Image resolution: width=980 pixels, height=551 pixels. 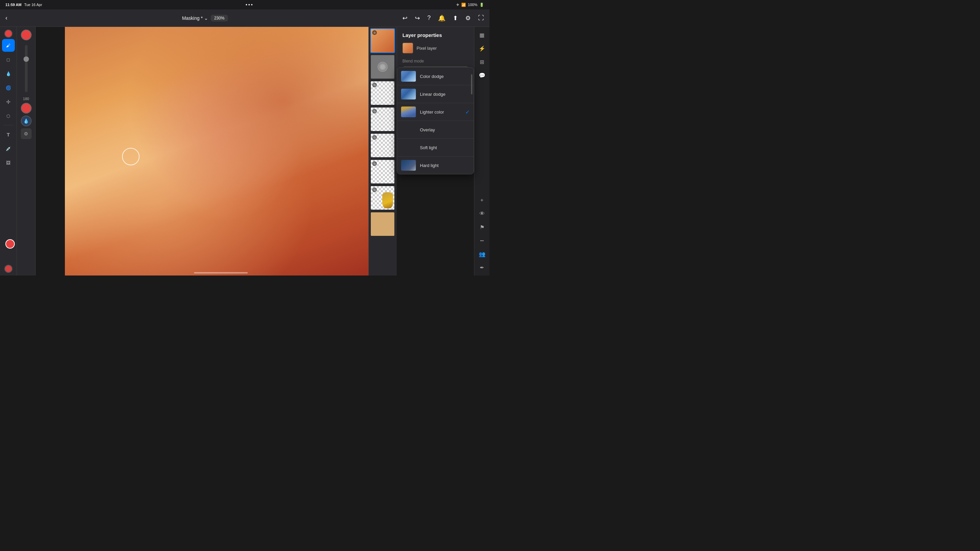 What do you see at coordinates (432, 76) in the screenshot?
I see `blend-name-color-dodge: Color dodge` at bounding box center [432, 76].